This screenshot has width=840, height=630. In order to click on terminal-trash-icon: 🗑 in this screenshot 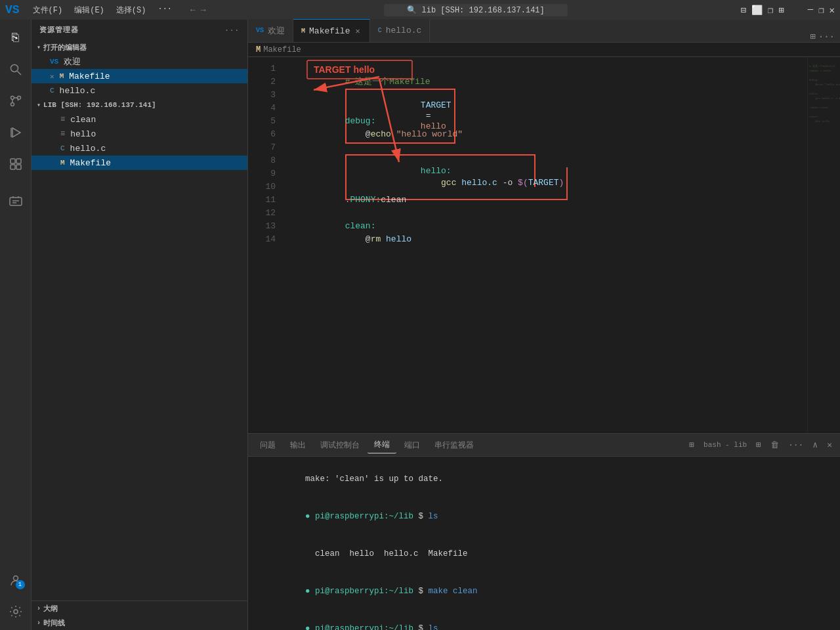, I will do `click(774, 445)`.